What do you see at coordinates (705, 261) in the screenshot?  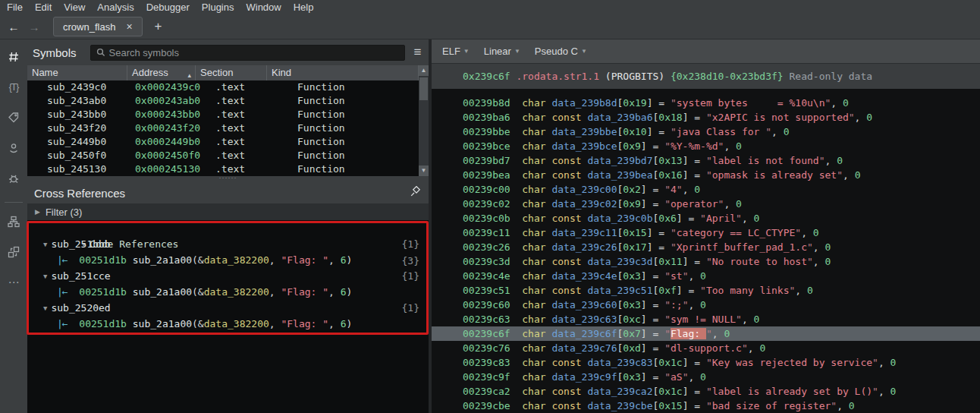 I see `linear-view-line: 00239c3d char const data_239c3d[0x11] = …` at bounding box center [705, 261].